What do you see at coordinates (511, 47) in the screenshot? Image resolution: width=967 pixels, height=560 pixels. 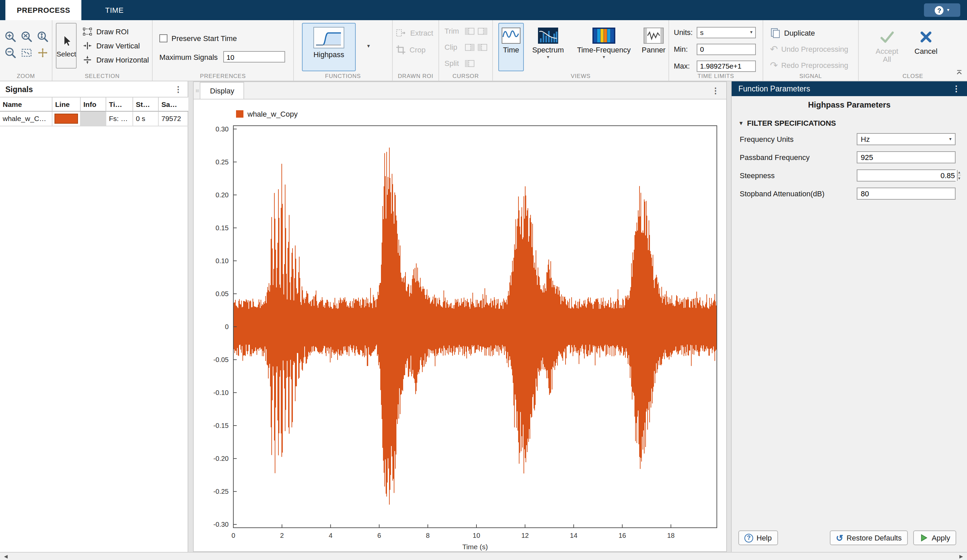 I see `time-view-button: Time` at bounding box center [511, 47].